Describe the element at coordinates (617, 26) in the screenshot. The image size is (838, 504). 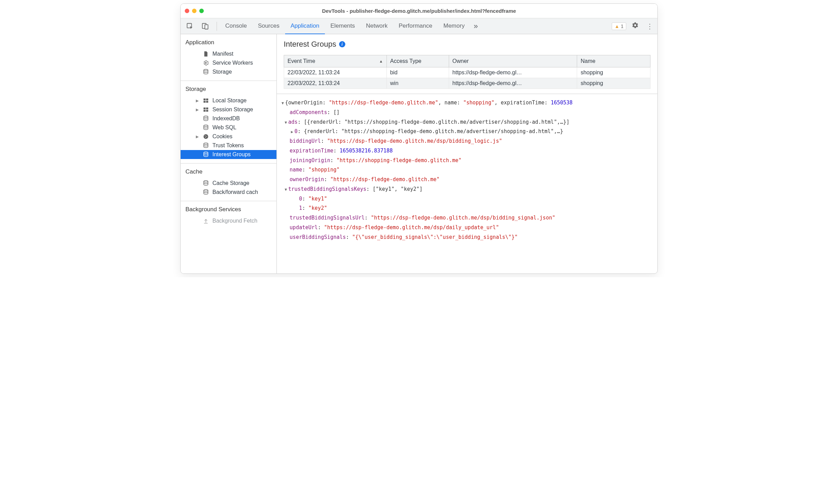
I see `warning-icon: ▲` at that location.